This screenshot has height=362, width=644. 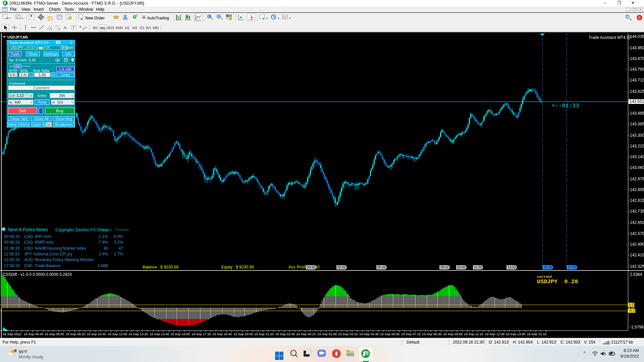 I want to click on camera-icon, so click(x=58, y=42).